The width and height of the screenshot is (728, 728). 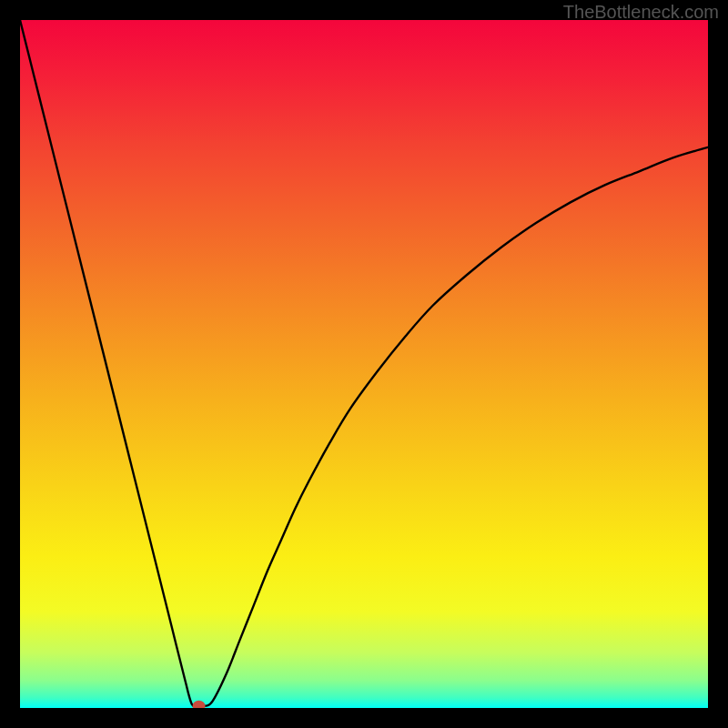 I want to click on watermark-text: TheBottleneck.com, so click(x=641, y=13).